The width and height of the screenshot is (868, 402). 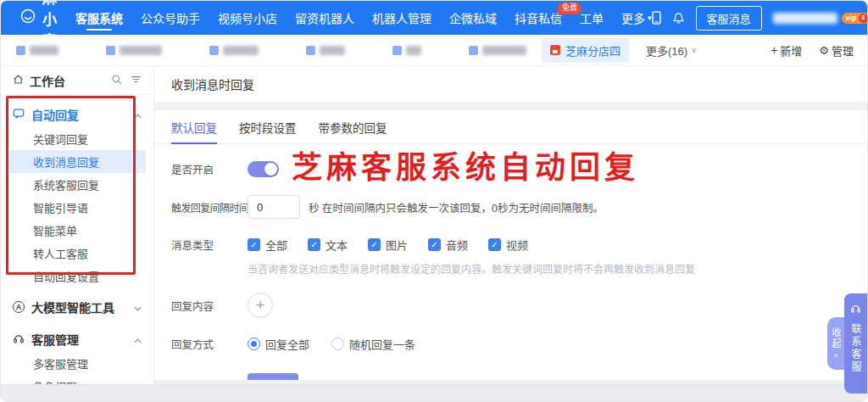 What do you see at coordinates (402, 18) in the screenshot?
I see `nav-bot-manage: 机器人管理` at bounding box center [402, 18].